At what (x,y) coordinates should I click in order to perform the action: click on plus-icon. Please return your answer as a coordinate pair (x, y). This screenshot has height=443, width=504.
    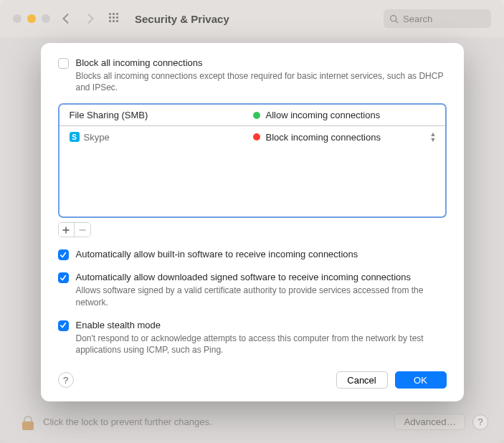
    Looking at the image, I should click on (66, 230).